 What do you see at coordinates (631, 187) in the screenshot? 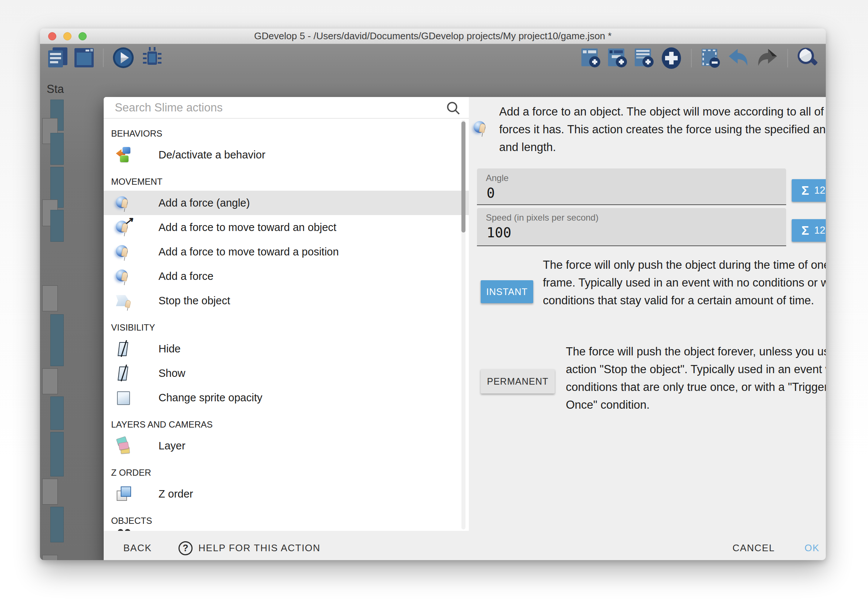
I see `angle-field-box: Angle` at bounding box center [631, 187].